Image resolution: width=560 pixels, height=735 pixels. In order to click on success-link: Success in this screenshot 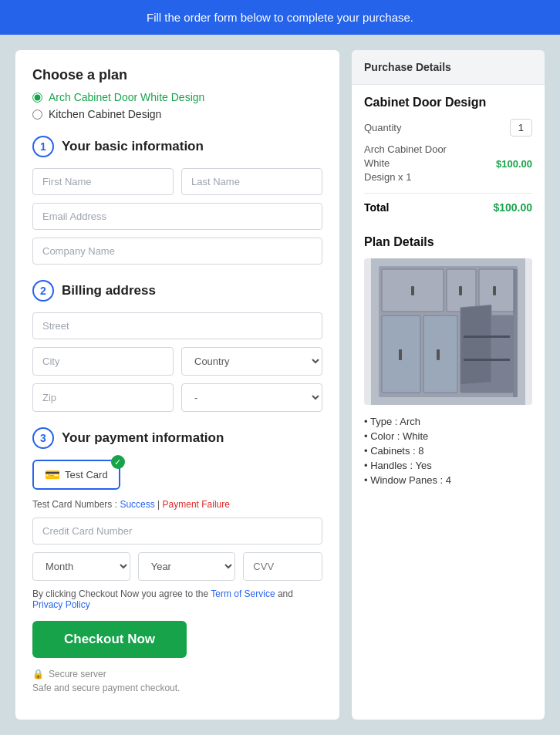, I will do `click(137, 504)`.